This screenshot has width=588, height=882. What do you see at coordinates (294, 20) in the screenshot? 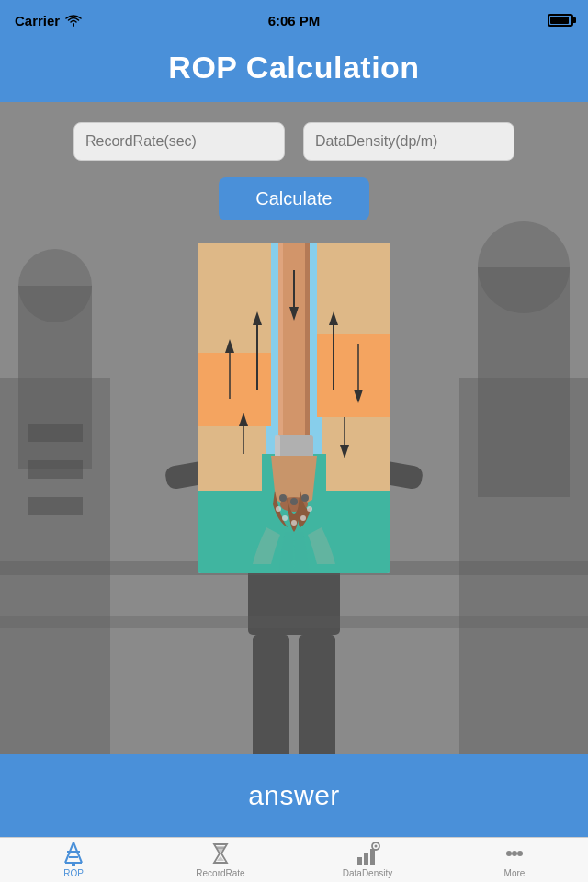
I see `status-bar: Carrier 6:06 PM` at bounding box center [294, 20].